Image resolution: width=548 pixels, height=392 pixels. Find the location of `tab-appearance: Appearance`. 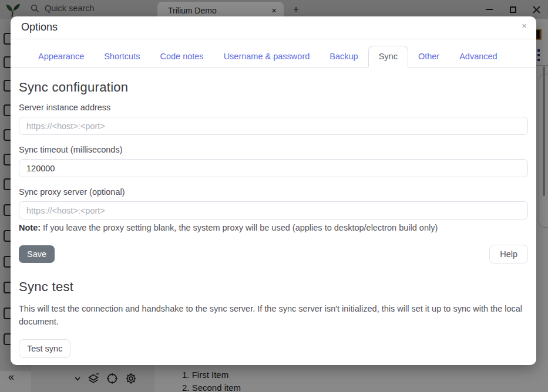

tab-appearance: Appearance is located at coordinates (61, 56).